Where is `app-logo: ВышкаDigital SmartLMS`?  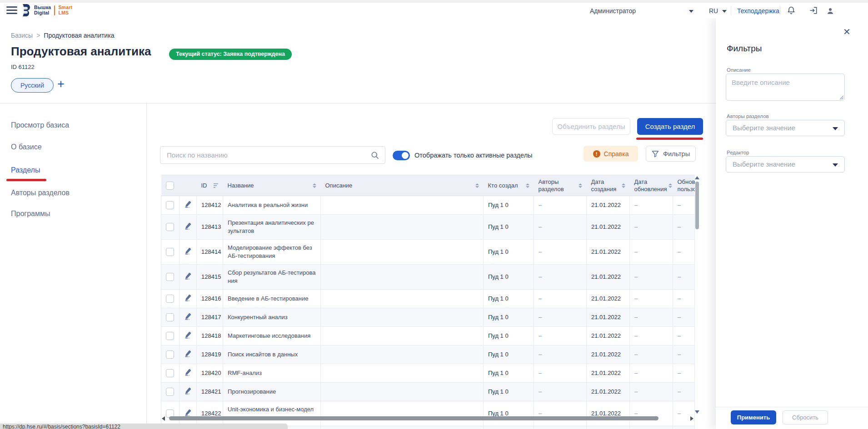
app-logo: ВышкаDigital SmartLMS is located at coordinates (46, 10).